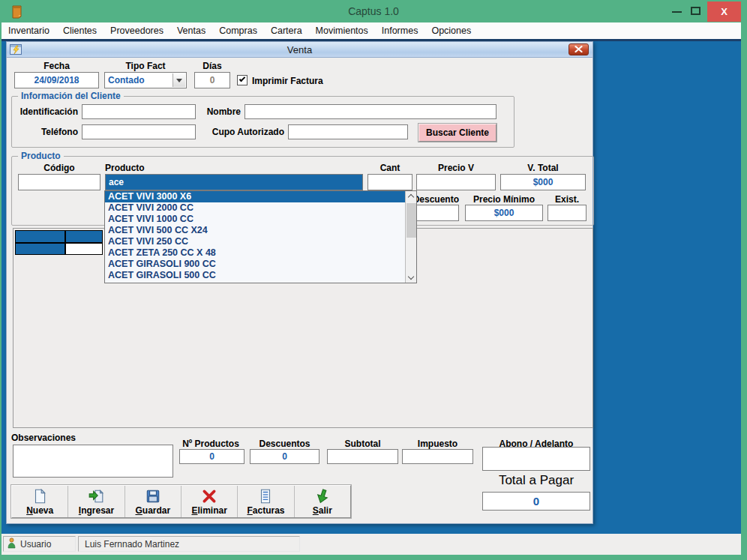  I want to click on exist-label: Exist., so click(567, 199).